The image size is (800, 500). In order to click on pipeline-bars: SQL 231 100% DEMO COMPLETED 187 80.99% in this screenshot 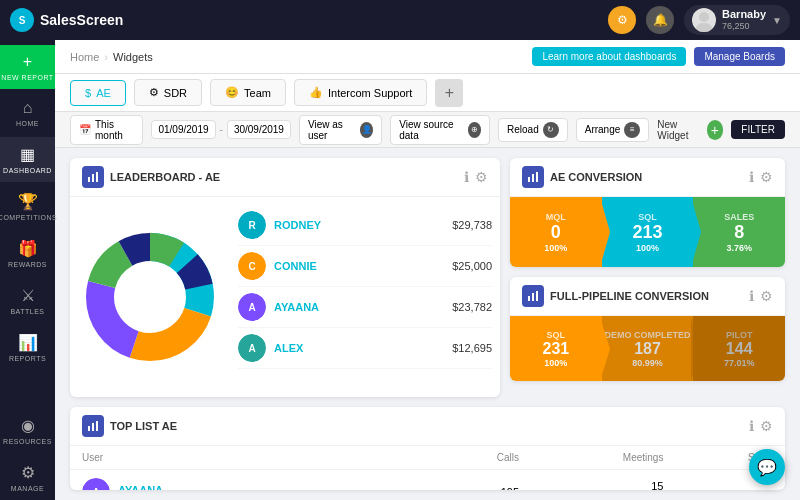, I will do `click(648, 348)`.